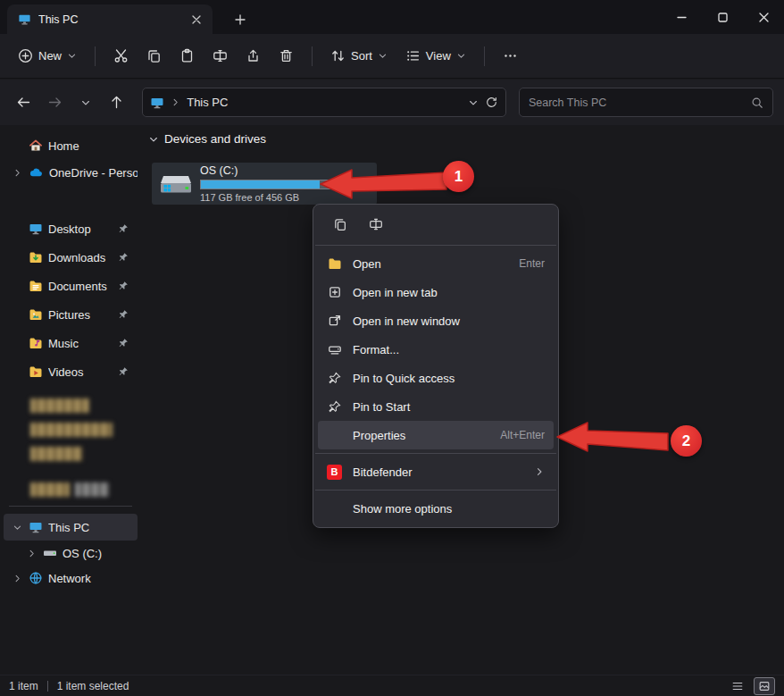  I want to click on empty-icon-slot, so click(334, 509).